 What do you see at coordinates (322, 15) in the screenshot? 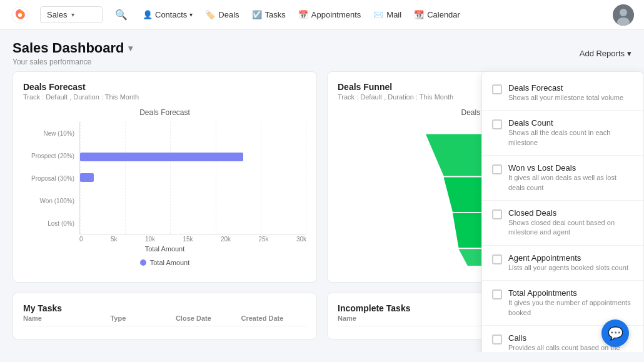
I see `topbar: Sales ▾ 🔍 👤 Contacts ▾ 🏷️ Deals ☑️ Tasks…` at bounding box center [322, 15].